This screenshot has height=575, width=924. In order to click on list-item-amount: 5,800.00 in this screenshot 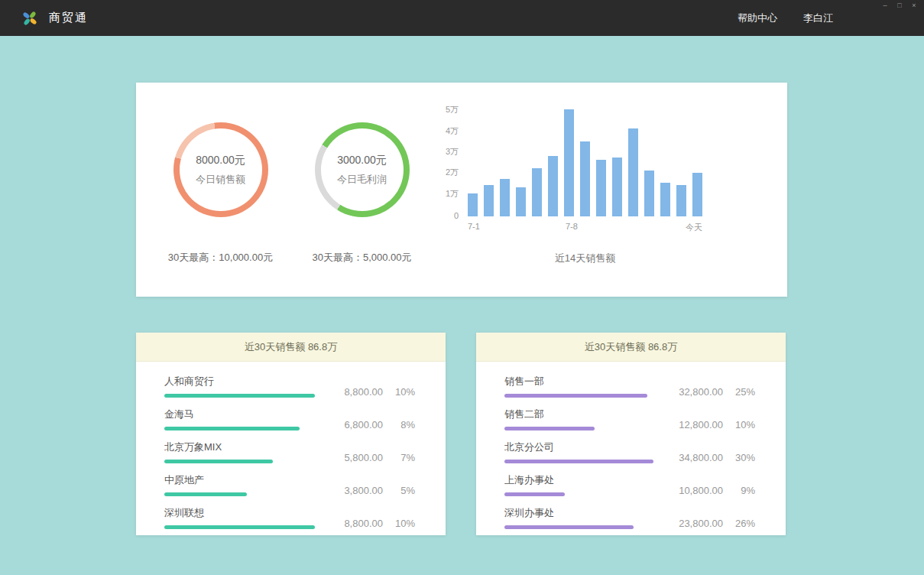, I will do `click(364, 457)`.